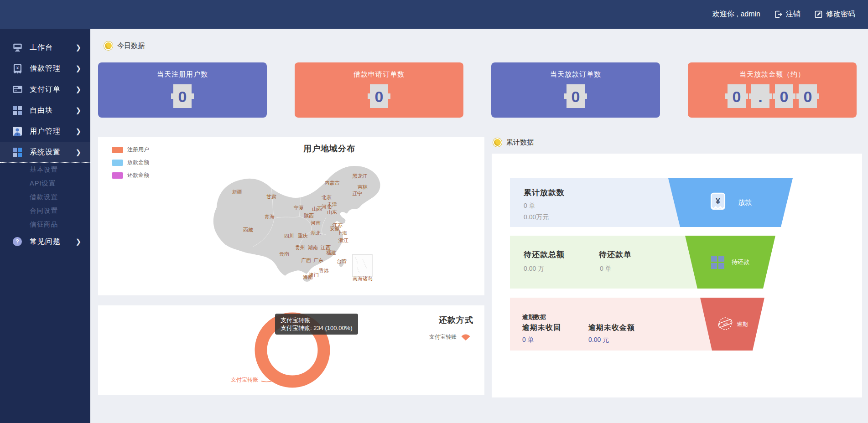  Describe the element at coordinates (787, 15) in the screenshot. I see `logout-button: 注销` at that location.